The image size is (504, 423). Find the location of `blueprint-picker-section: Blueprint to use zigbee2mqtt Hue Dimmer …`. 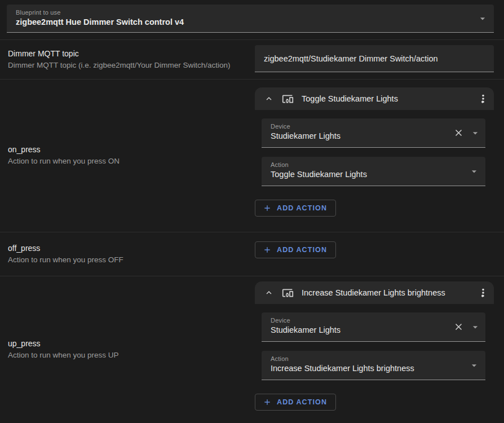

blueprint-picker-section: Blueprint to use zigbee2mqtt Hue Dimmer … is located at coordinates (252, 20).